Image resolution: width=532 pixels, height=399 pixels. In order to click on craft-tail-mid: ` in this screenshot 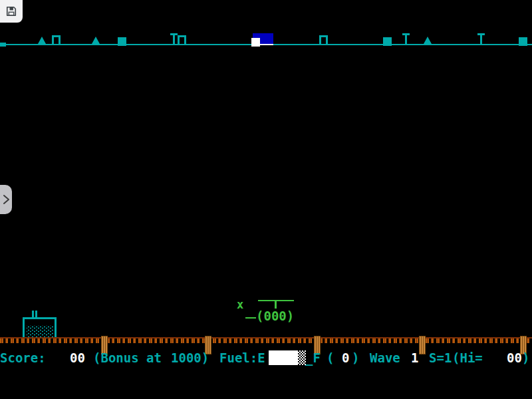, I will do `click(241, 311)`.